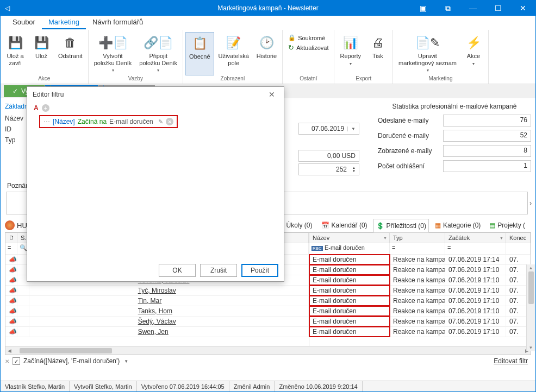 The image size is (536, 392). Describe the element at coordinates (423, 8) in the screenshot. I see `collapse-icon: ▣` at that location.